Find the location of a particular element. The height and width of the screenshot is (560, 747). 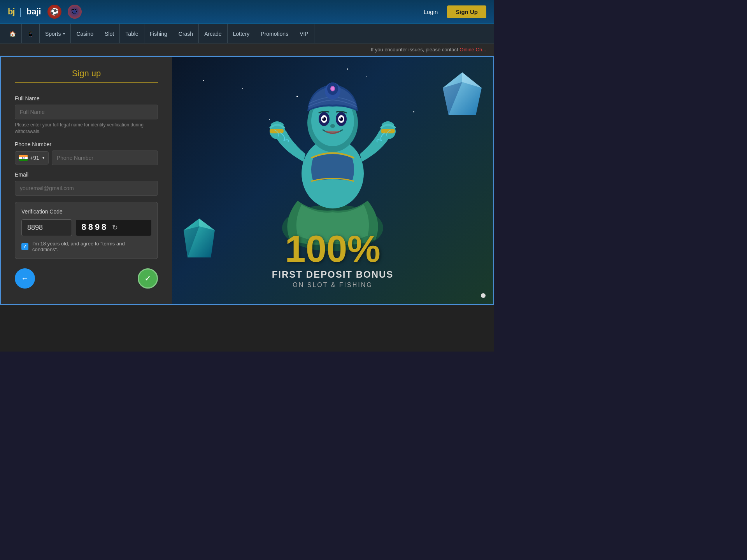

nav-promotions-label: Promotions is located at coordinates (275, 34).